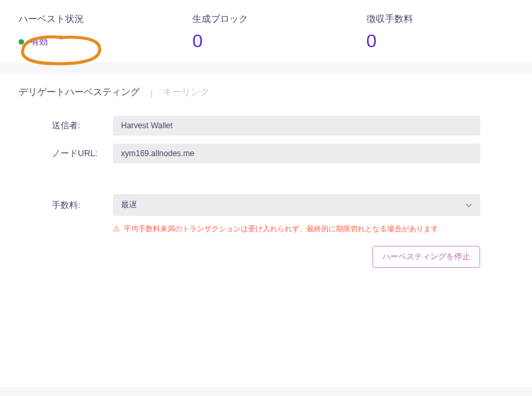 This screenshot has width=532, height=396. Describe the element at coordinates (297, 229) in the screenshot. I see `fee-warning: ⚠ 平均手数料未満のトランザクションは受け入れられず、最終的に期限切れとなる場合…` at that location.